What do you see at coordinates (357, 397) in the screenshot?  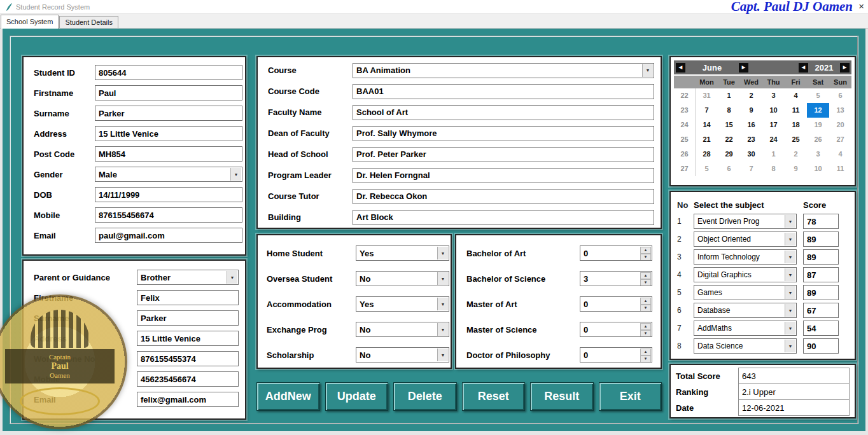 I see `update-button: Update` at bounding box center [357, 397].